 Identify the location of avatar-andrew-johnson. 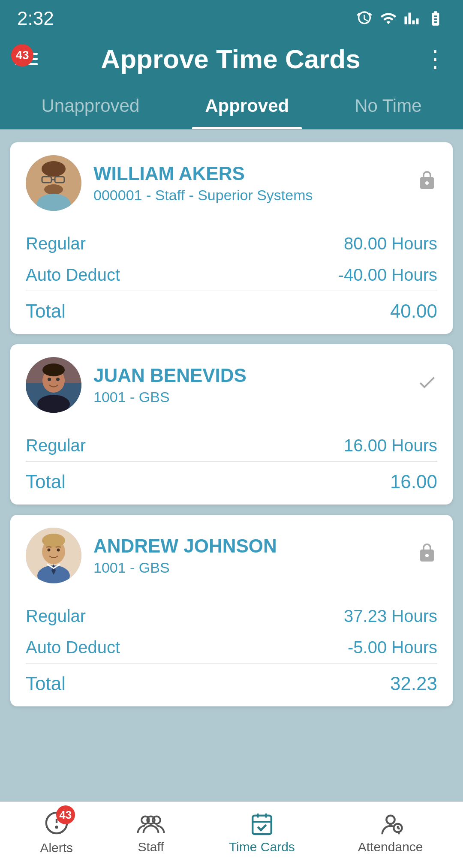
(54, 556).